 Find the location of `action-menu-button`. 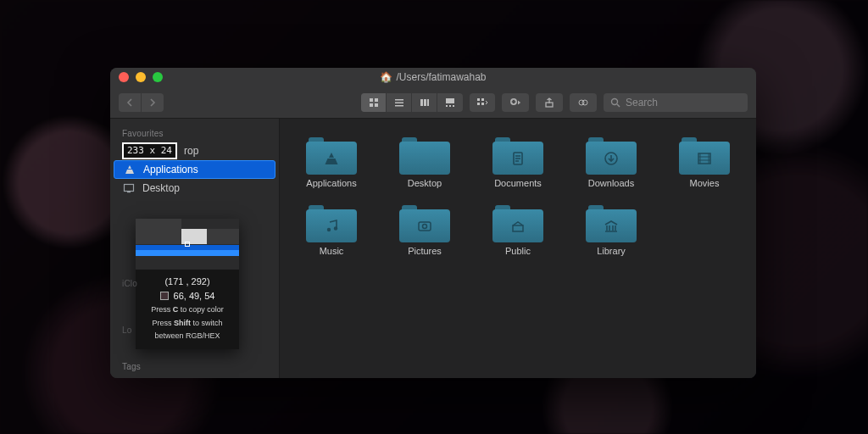

action-menu-button is located at coordinates (515, 103).